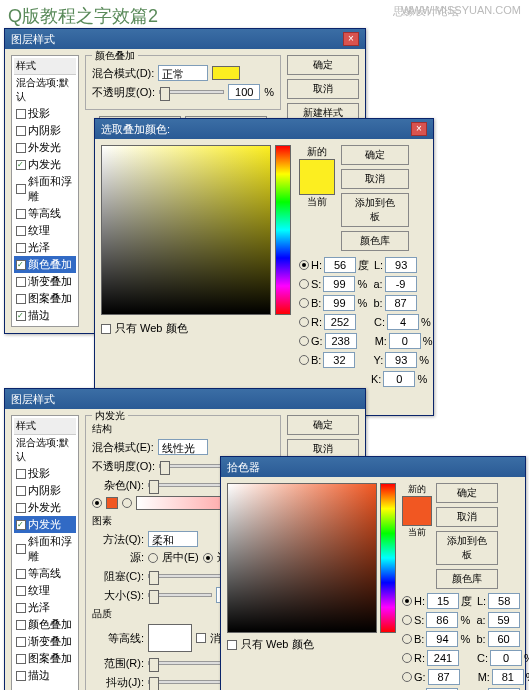 This screenshot has height=690, width=529. I want to click on M-input: 0, so click(405, 341).